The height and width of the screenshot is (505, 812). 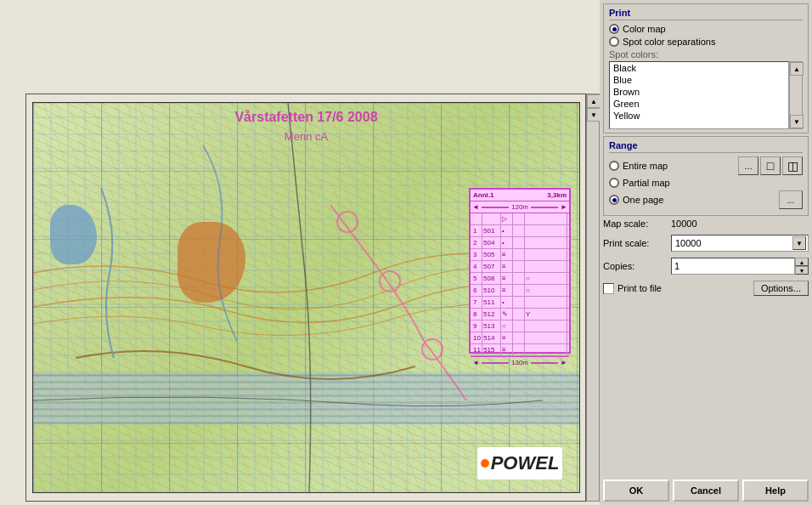 I want to click on map-scrollbar: ▲ ▼, so click(x=593, y=298).